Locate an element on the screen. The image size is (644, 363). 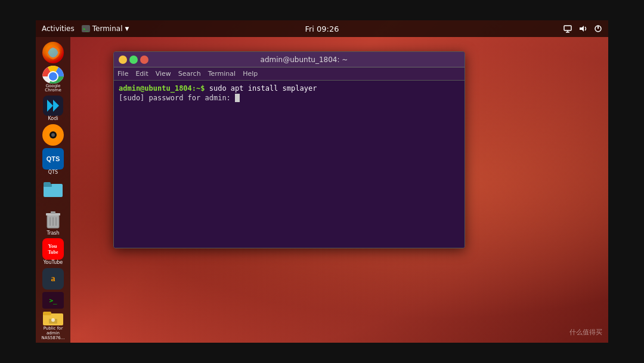
menu-help: Help is located at coordinates (250, 74).